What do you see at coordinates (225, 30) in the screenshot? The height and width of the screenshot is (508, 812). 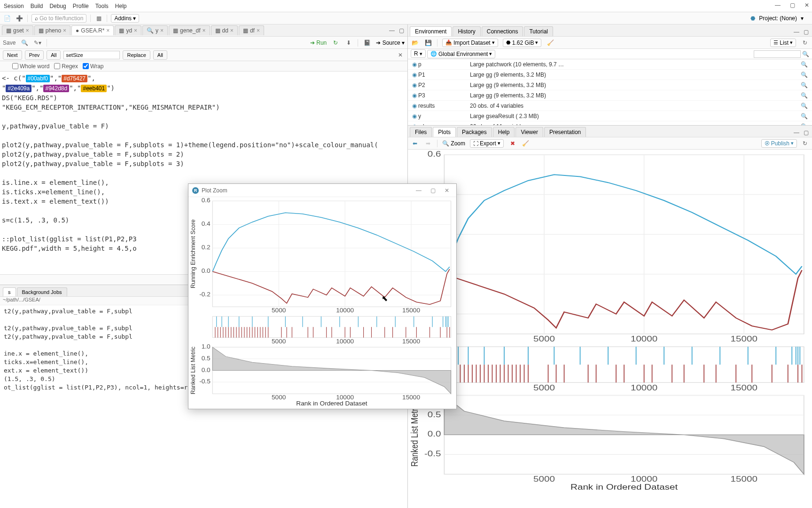 I see `tab-dd: ▦ dd×` at bounding box center [225, 30].